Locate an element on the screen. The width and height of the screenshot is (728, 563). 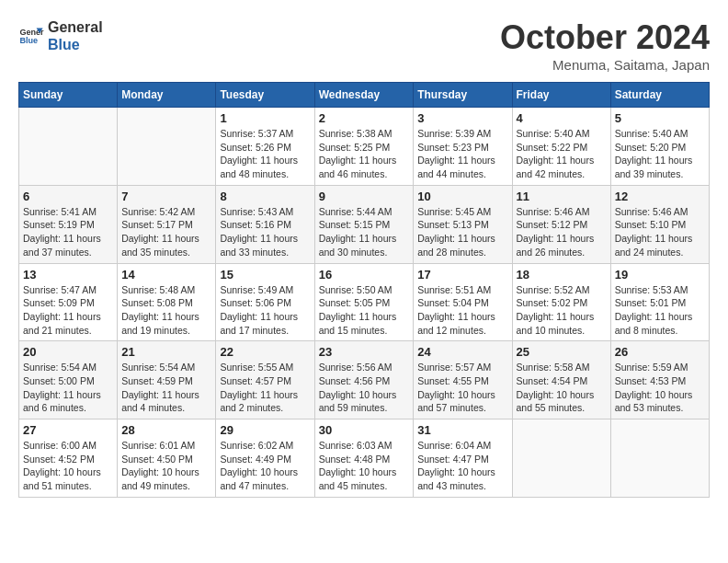
calendar-header-monday: Monday is located at coordinates (167, 96).